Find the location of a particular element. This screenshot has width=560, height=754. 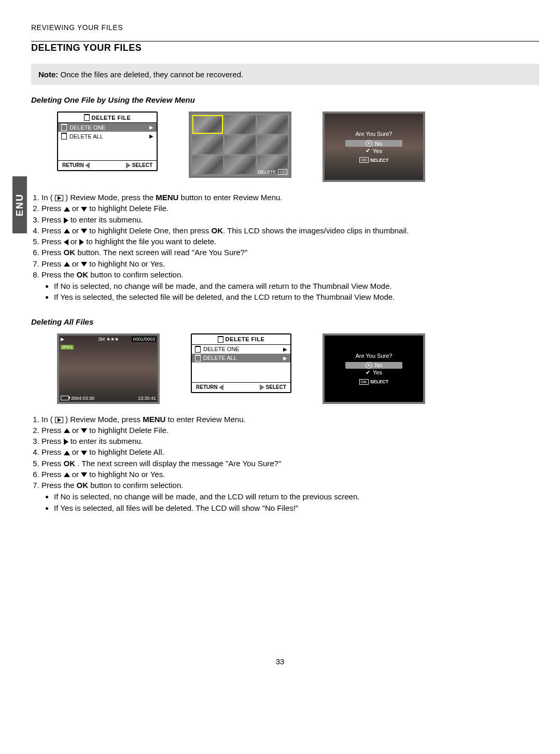

t: In ( is located at coordinates (48, 197).